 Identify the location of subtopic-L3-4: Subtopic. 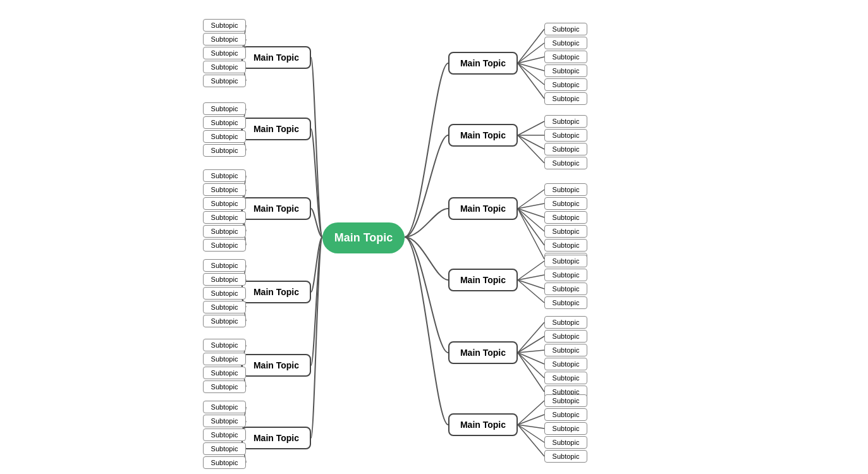
(224, 231).